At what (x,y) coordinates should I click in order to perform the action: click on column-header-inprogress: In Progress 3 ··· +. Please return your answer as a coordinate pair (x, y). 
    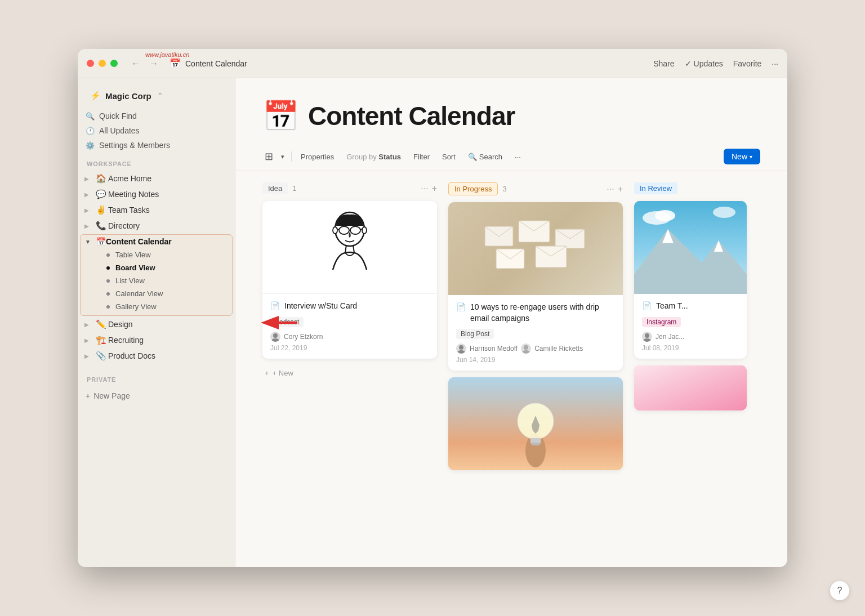
    Looking at the image, I should click on (536, 189).